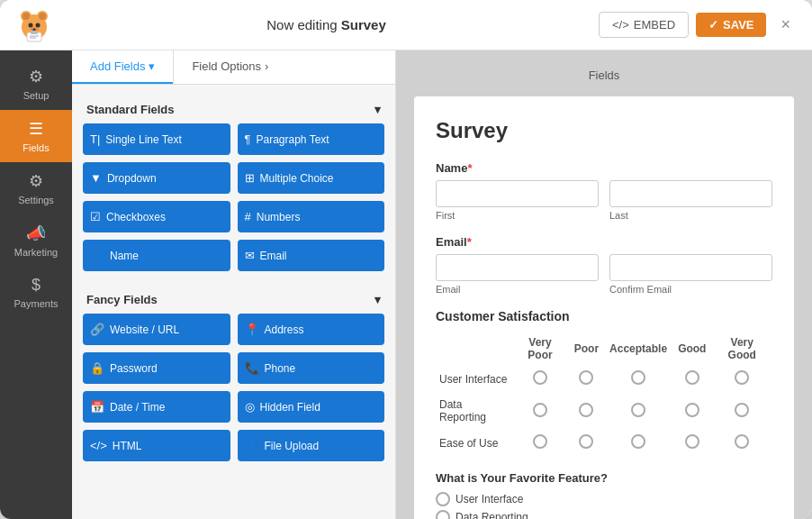 This screenshot has height=519, width=812. Describe the element at coordinates (36, 285) in the screenshot. I see `sidebar-nav: ⚙ Setup ☰ Fields ⚙ Settings 📣 Marketing …` at that location.